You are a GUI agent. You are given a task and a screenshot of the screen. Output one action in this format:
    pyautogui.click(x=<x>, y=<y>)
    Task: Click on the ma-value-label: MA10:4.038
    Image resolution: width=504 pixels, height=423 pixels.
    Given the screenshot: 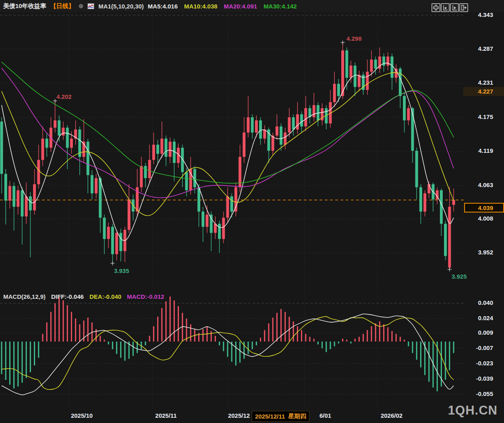 What is the action you would take?
    pyautogui.click(x=201, y=6)
    